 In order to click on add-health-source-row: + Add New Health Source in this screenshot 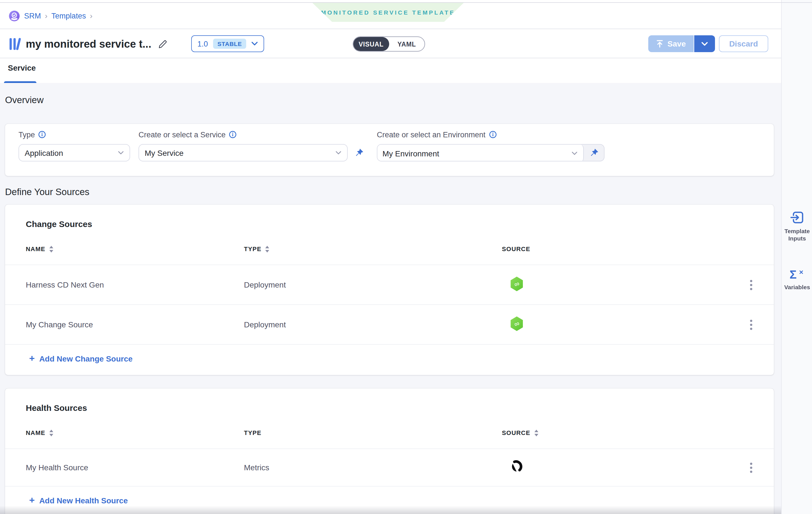, I will do `click(389, 496)`.